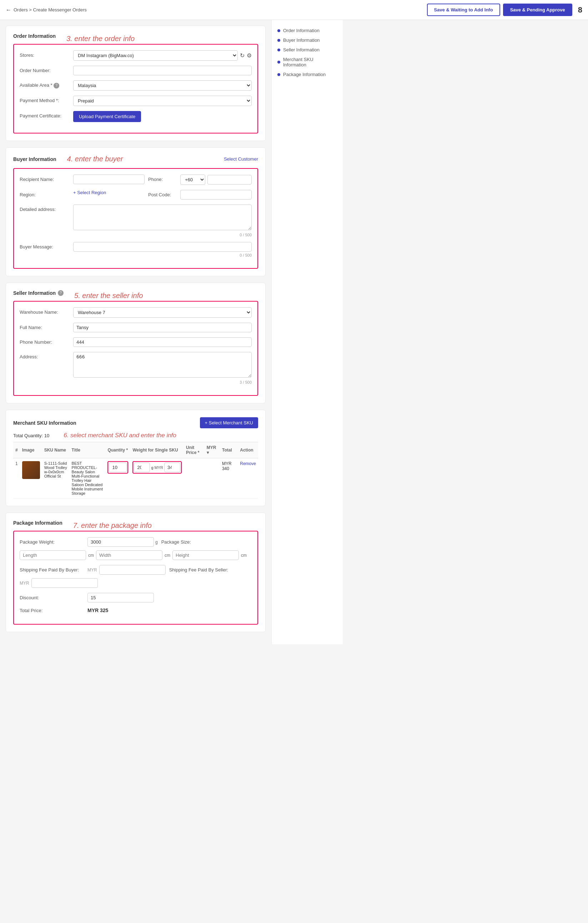 Image resolution: width=588 pixels, height=923 pixels. Describe the element at coordinates (194, 478) in the screenshot. I see `row-unit-price` at that location.